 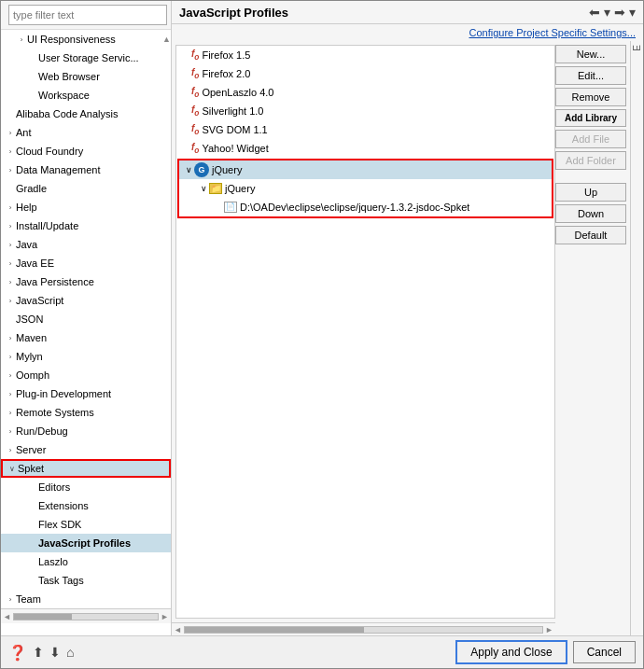 What do you see at coordinates (86, 450) in the screenshot?
I see `sidebar-item-server: › Server` at bounding box center [86, 450].